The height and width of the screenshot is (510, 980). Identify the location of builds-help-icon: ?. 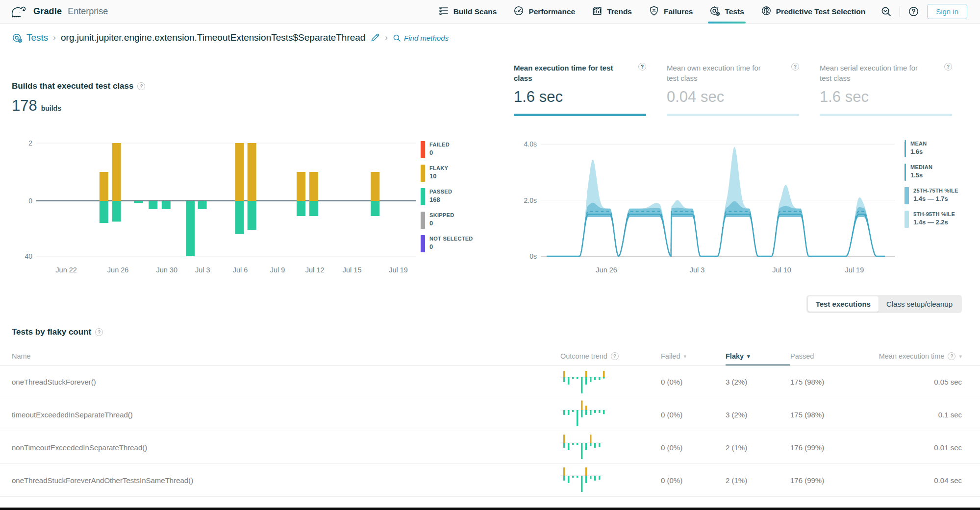
(141, 86).